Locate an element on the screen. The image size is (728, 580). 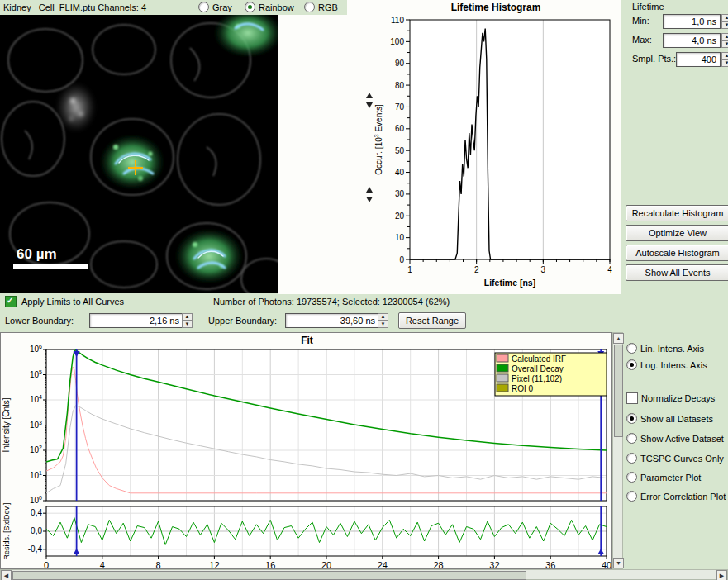
svg-text: -0,4 is located at coordinates (36, 549).